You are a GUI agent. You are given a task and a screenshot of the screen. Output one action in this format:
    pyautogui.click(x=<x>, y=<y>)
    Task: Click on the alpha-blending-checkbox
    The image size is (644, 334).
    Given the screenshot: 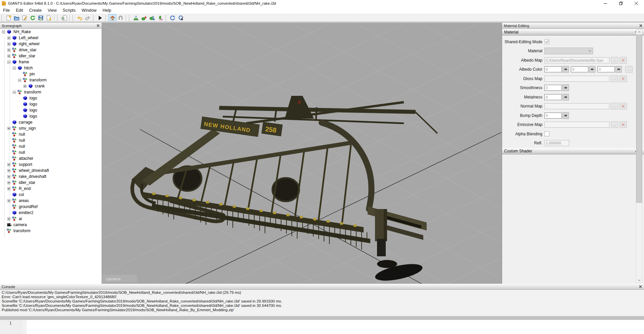 What is the action you would take?
    pyautogui.click(x=547, y=134)
    